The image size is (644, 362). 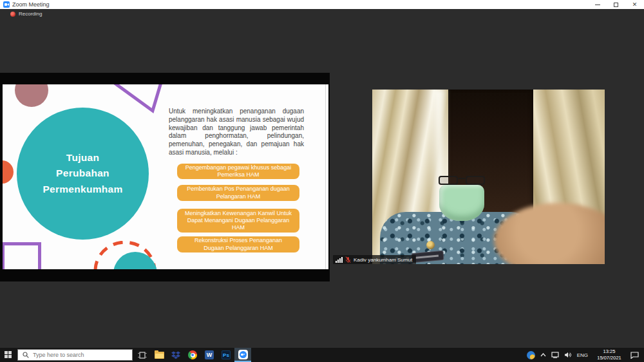 I want to click on purple-square-shape, so click(x=22, y=256).